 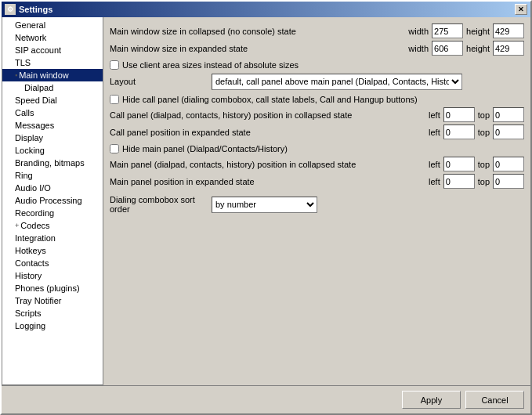 What do you see at coordinates (266, 9) in the screenshot?
I see `title-bar: ⚙ Settings ✕` at bounding box center [266, 9].